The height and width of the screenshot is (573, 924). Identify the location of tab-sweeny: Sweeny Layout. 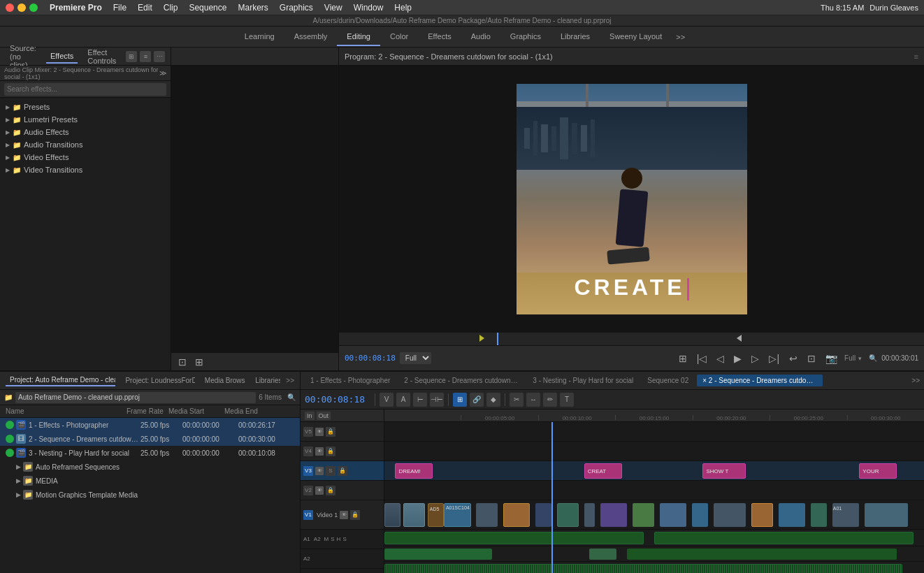
(636, 37).